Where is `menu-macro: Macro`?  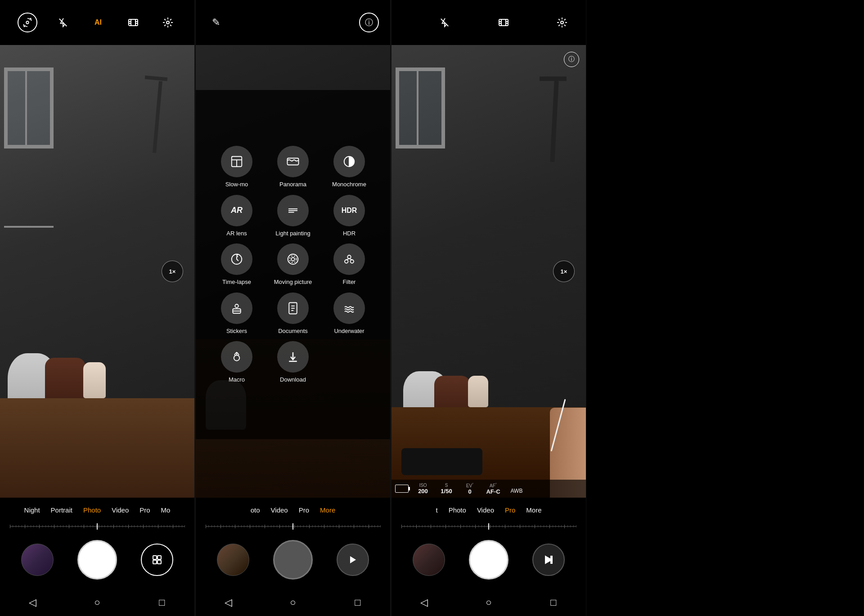
menu-macro: Macro is located at coordinates (237, 362).